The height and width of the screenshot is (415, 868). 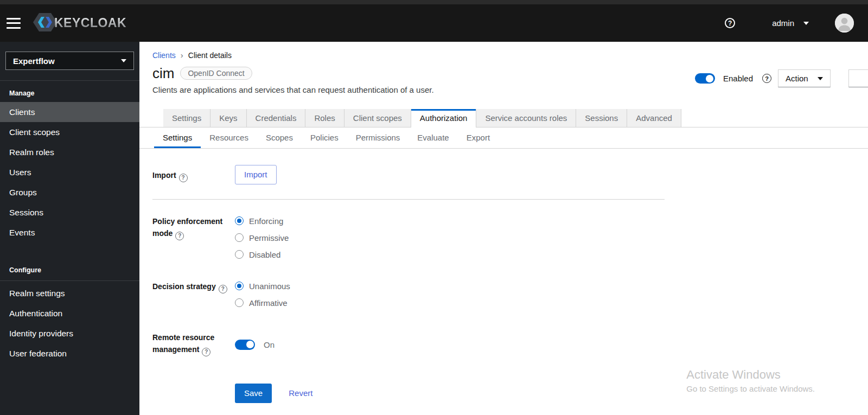 What do you see at coordinates (223, 289) in the screenshot?
I see `decision-strategy-help-icon: ?` at bounding box center [223, 289].